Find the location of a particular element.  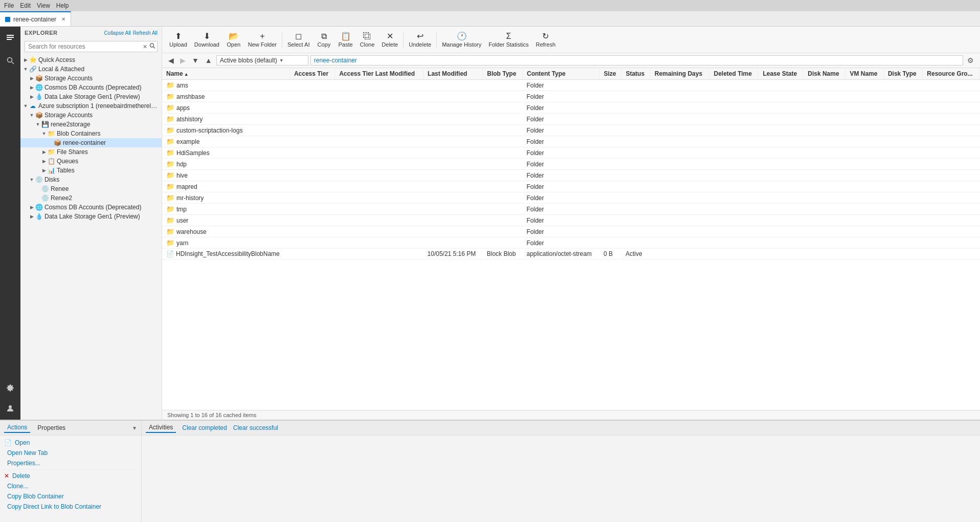

col-header-last-modified: Last Modified is located at coordinates (453, 74).